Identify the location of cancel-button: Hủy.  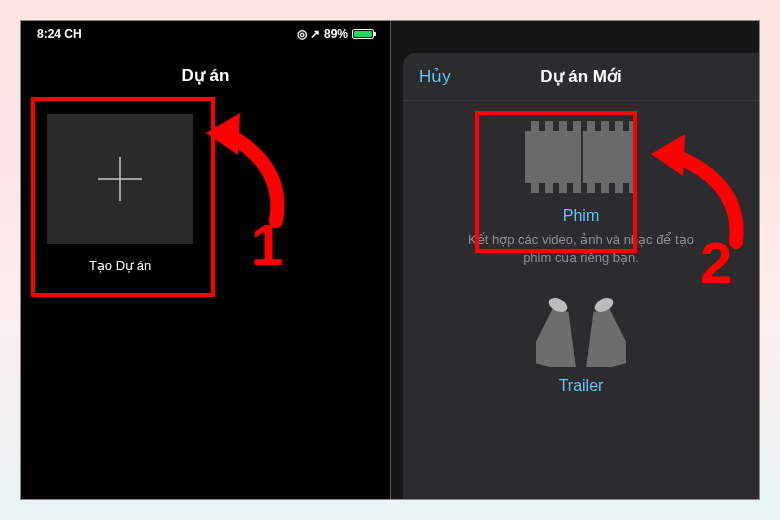
(435, 76).